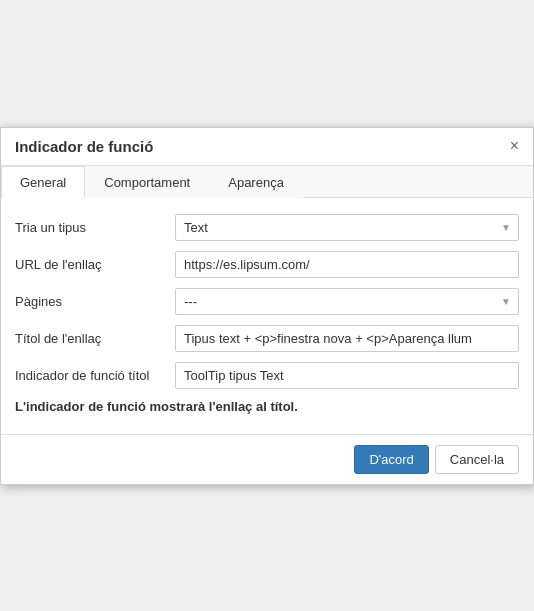 This screenshot has width=534, height=611. I want to click on titol-input, so click(347, 338).